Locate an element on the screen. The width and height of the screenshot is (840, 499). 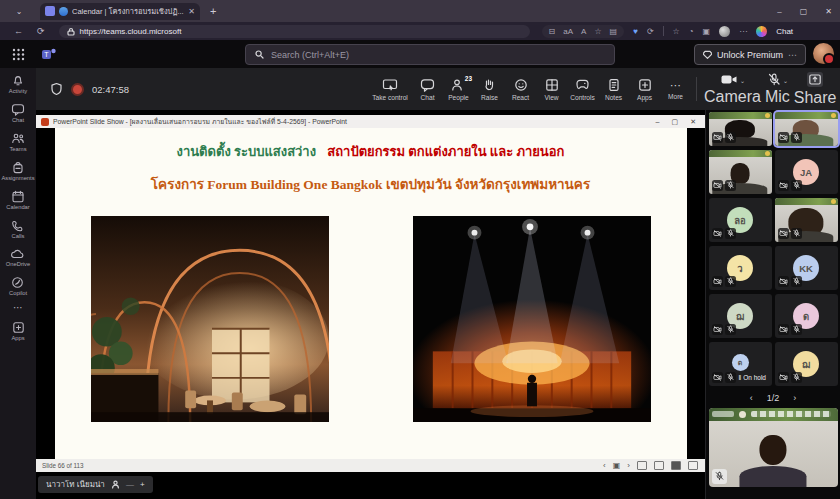
copilot-chat-label: Chat is located at coordinates (784, 32).